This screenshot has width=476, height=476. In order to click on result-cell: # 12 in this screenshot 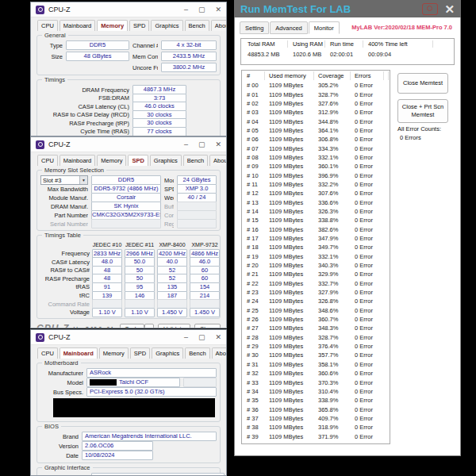, I will do `click(258, 194)`.